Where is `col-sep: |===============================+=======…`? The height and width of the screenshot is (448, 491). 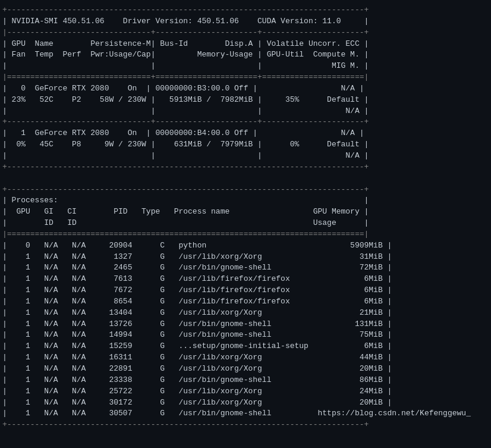 col-sep: |===============================+=======… is located at coordinates (246, 77).